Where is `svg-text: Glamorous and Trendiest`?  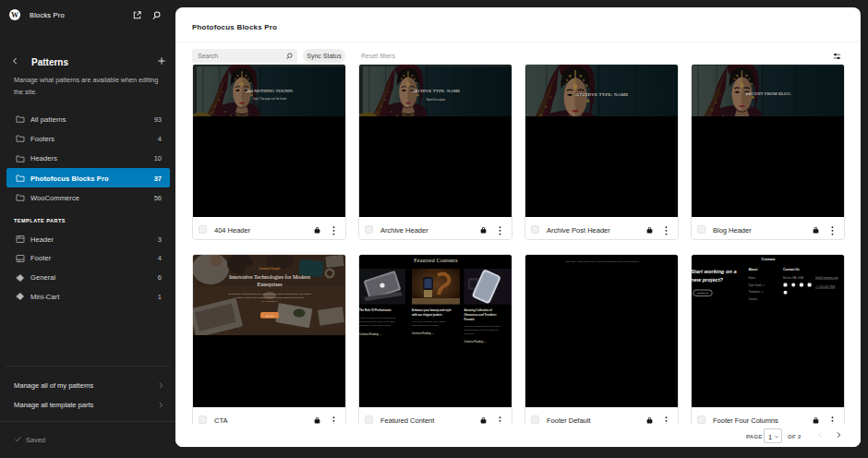
svg-text: Glamorous and Trendiest is located at coordinates (480, 315).